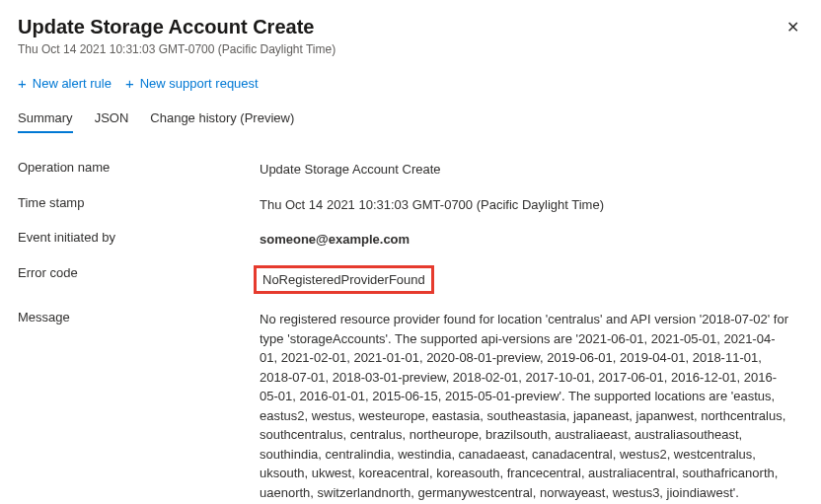 This screenshot has height=504, width=821. I want to click on error-code-value-wrapper: NoRegisteredProviderFound, so click(347, 280).